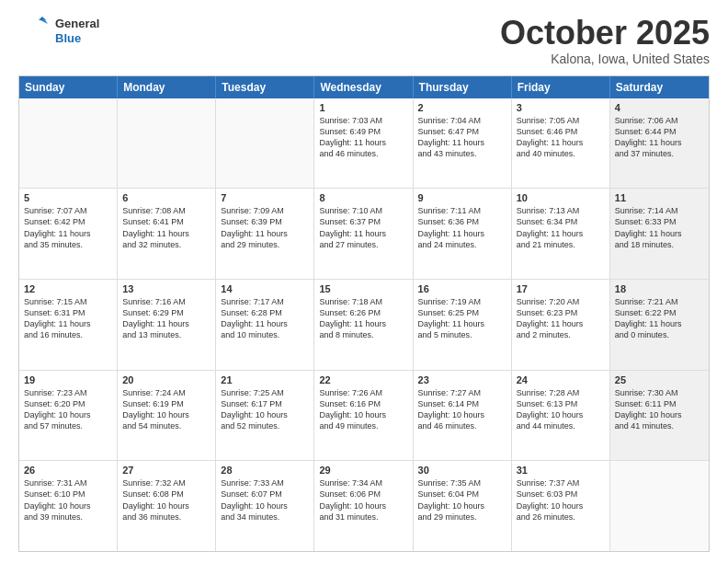 The image size is (728, 563). What do you see at coordinates (561, 234) in the screenshot?
I see `calendar-cell: 10Sunrise: 7:13 AM Sunset: 6:34 PM Dayli…` at bounding box center [561, 234].